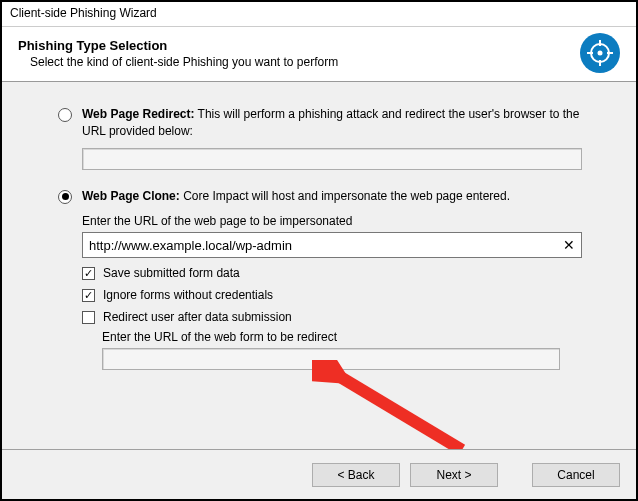 The height and width of the screenshot is (501, 638). Describe the element at coordinates (332, 159) in the screenshot. I see `redirect-url-input` at that location.